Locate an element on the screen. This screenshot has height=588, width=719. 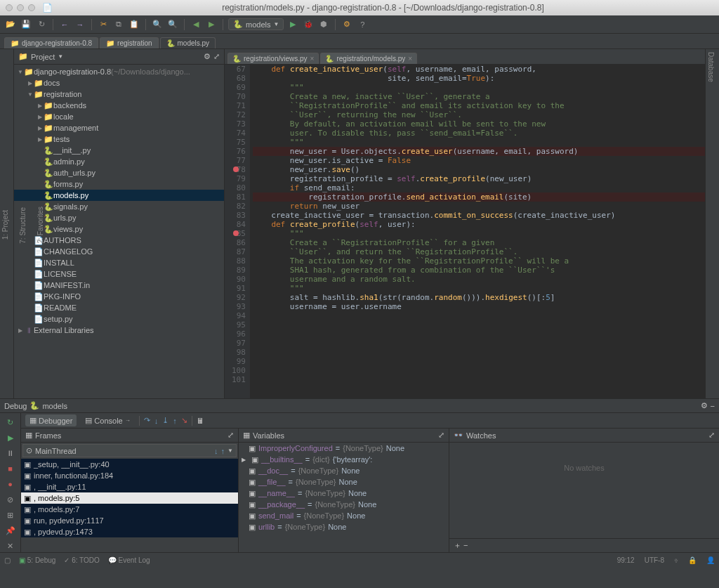
variable-row: ▣ImproperlyConfigured = {NoneType} None is located at coordinates (344, 448).